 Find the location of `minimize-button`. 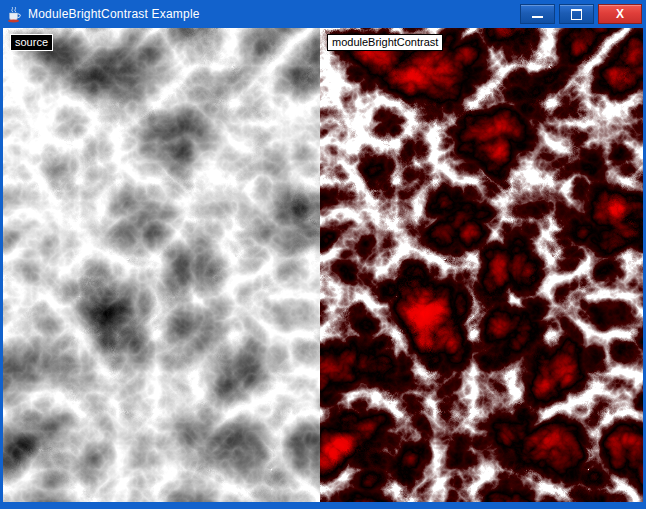

minimize-button is located at coordinates (538, 14).